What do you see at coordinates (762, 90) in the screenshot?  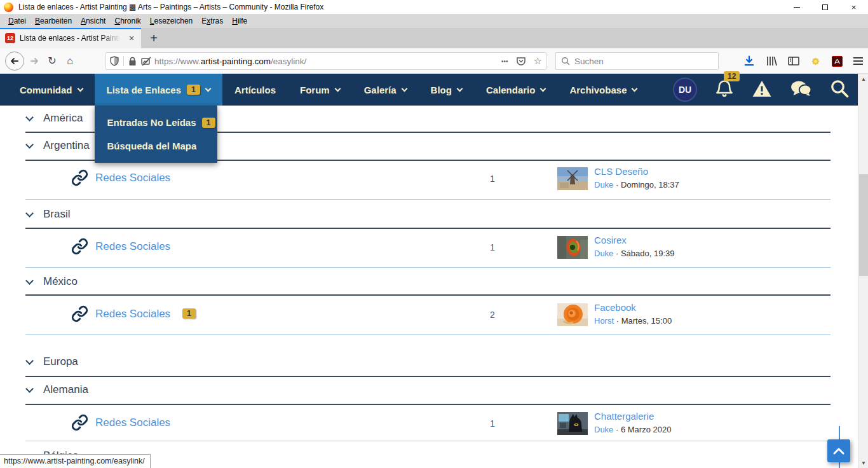 I see `moderation-button` at bounding box center [762, 90].